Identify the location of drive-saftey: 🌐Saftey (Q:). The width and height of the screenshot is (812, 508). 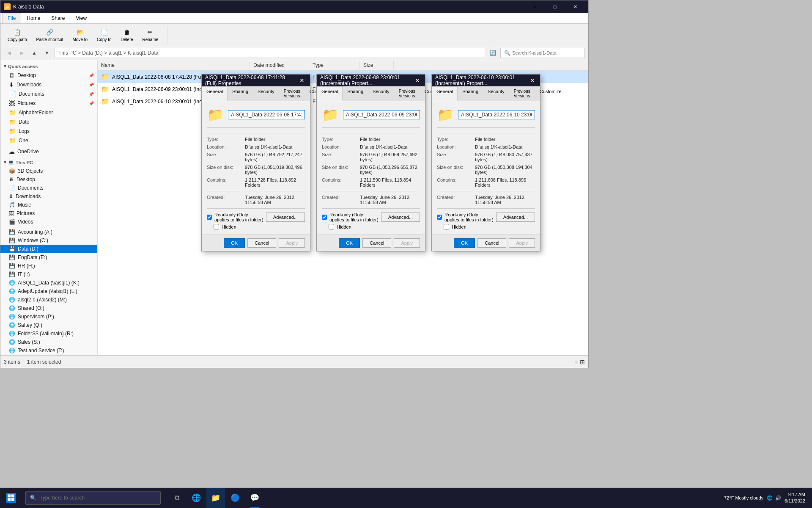
(49, 325).